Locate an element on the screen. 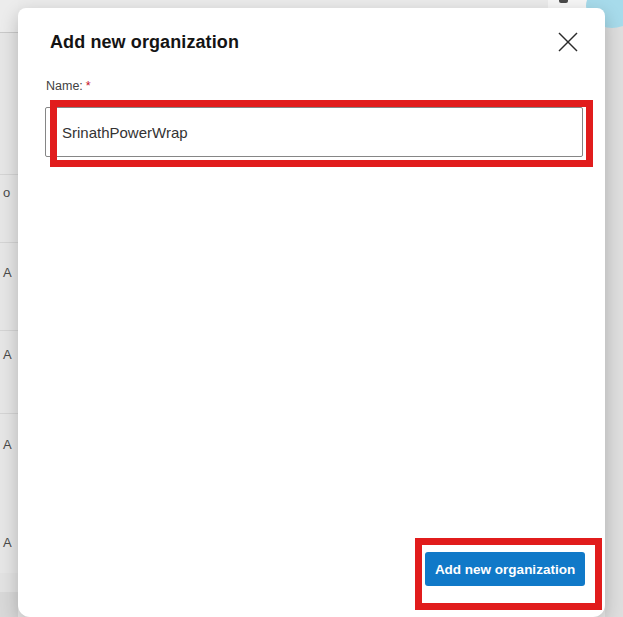  dialog-title: Add new organization is located at coordinates (144, 42).